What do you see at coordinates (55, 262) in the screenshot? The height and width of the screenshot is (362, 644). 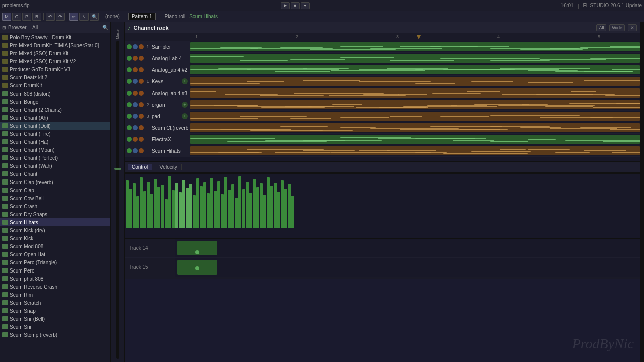 I see `sidebar-item-28: Scum Perc (Triangle)` at bounding box center [55, 262].